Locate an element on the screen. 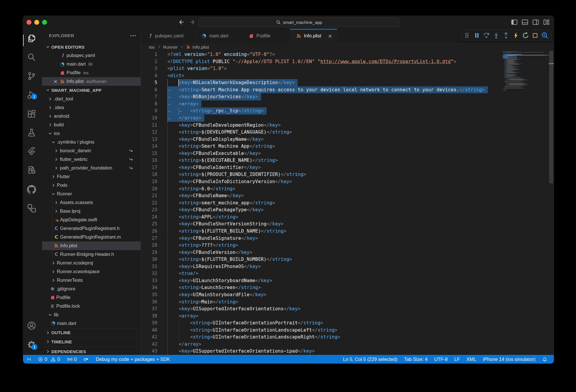  status-remote-indicator is located at coordinates (29, 359).